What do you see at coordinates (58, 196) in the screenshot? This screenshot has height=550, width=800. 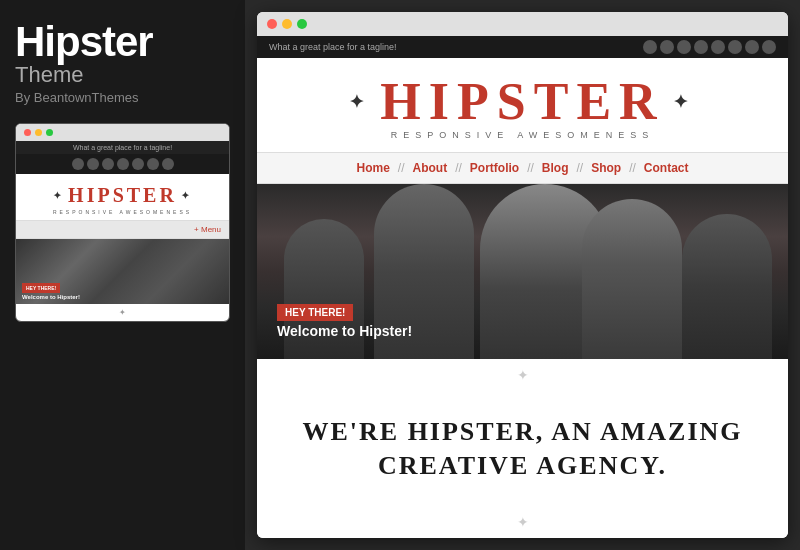 I see `mini-star-left: ✦` at bounding box center [58, 196].